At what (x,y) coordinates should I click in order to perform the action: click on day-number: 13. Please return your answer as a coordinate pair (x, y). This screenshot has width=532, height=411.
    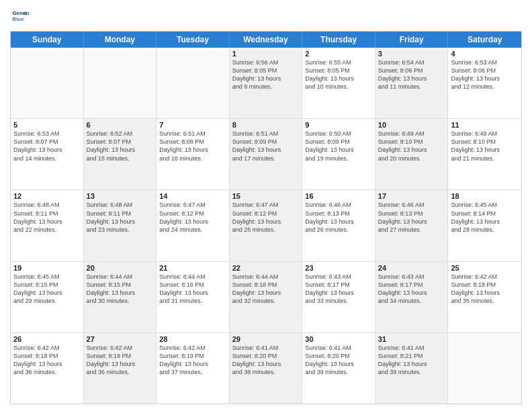
    Looking at the image, I should click on (120, 196).